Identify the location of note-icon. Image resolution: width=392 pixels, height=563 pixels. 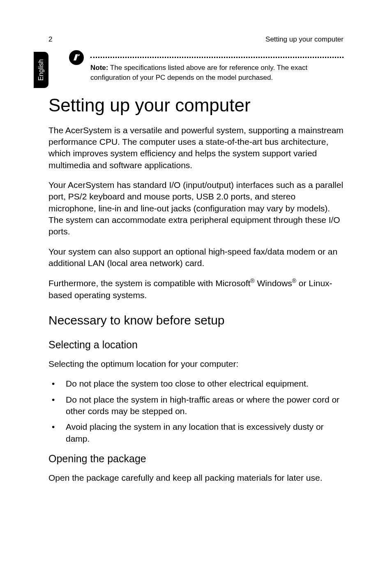
(76, 58).